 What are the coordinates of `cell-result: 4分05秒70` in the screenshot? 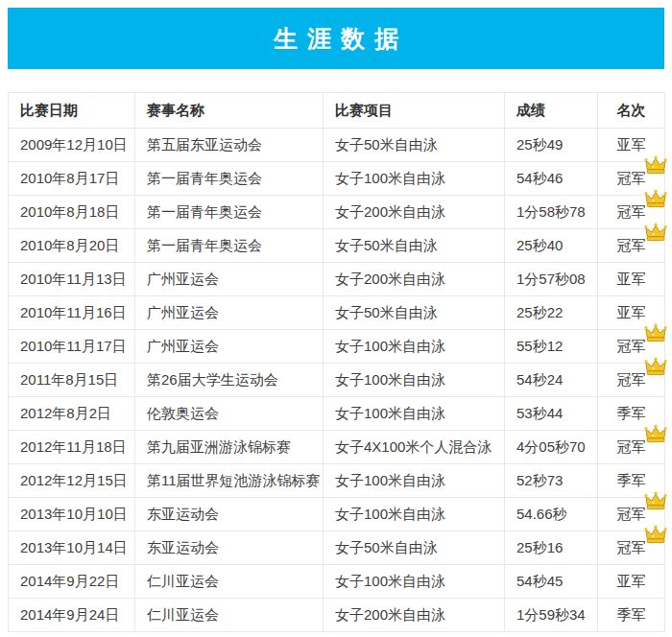 It's located at (551, 447).